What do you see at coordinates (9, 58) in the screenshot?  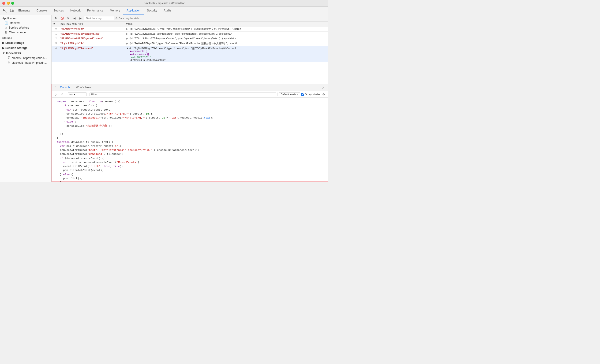 I see `db-icon-1: 🗄` at bounding box center [9, 58].